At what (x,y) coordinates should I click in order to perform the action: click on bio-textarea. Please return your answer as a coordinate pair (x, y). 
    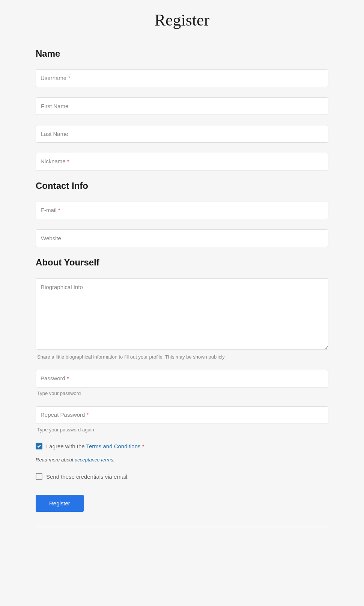
    Looking at the image, I should click on (182, 314).